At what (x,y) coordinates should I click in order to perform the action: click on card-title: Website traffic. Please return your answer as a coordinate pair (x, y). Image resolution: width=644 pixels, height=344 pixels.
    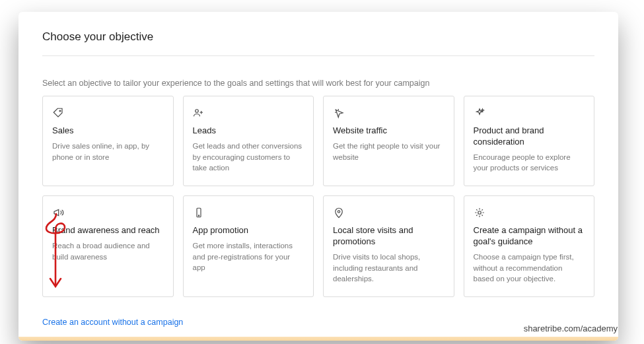
    Looking at the image, I should click on (388, 131).